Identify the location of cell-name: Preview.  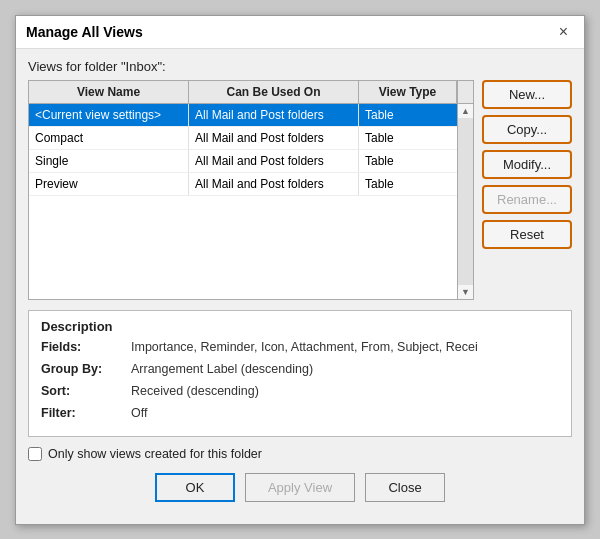
(109, 184).